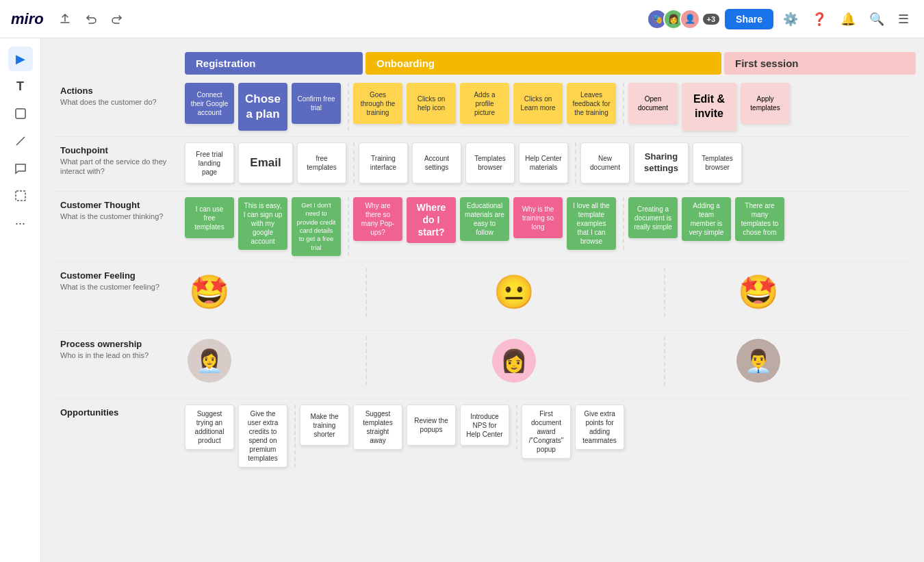  Describe the element at coordinates (383, 163) in the screenshot. I see `touch-onb-1: Training interface` at that location.